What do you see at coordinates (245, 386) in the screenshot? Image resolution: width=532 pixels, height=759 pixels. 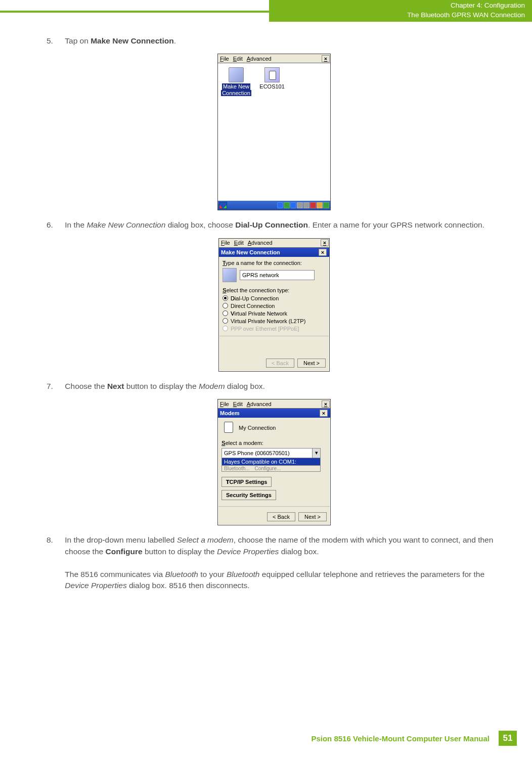 I see `text: dialog box.` at bounding box center [245, 386].